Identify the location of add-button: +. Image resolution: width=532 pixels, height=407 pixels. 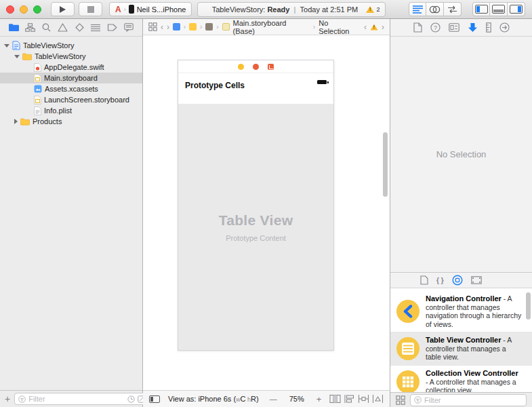
(7, 399).